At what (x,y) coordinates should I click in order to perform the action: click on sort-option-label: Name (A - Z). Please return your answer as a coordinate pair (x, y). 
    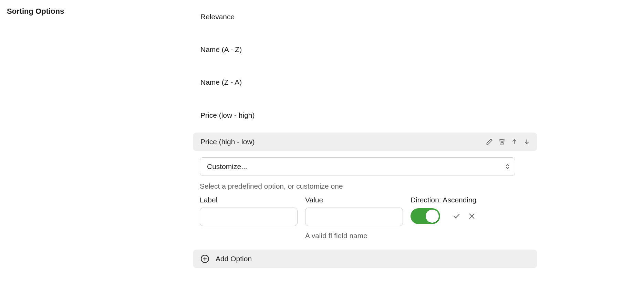
    Looking at the image, I should click on (221, 50).